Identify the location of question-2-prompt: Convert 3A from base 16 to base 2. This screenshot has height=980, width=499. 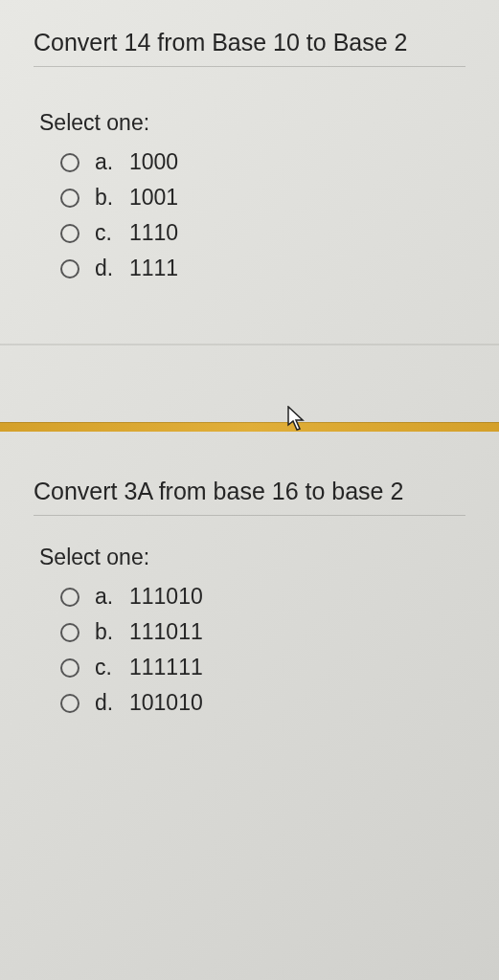
(249, 492).